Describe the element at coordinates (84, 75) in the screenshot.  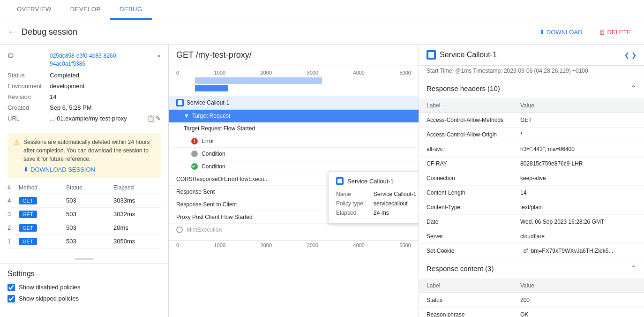
I see `info-row-status: Status Completed` at that location.